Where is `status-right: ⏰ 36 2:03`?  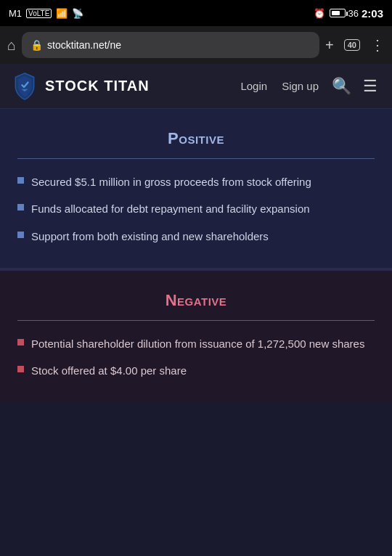 status-right: ⏰ 36 2:03 is located at coordinates (348, 13).